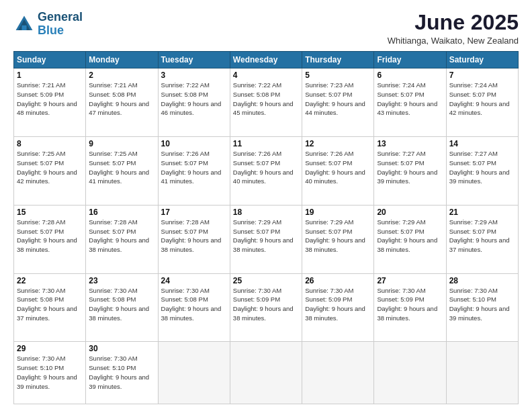  Describe the element at coordinates (122, 144) in the screenshot. I see `day-number: 9` at that location.